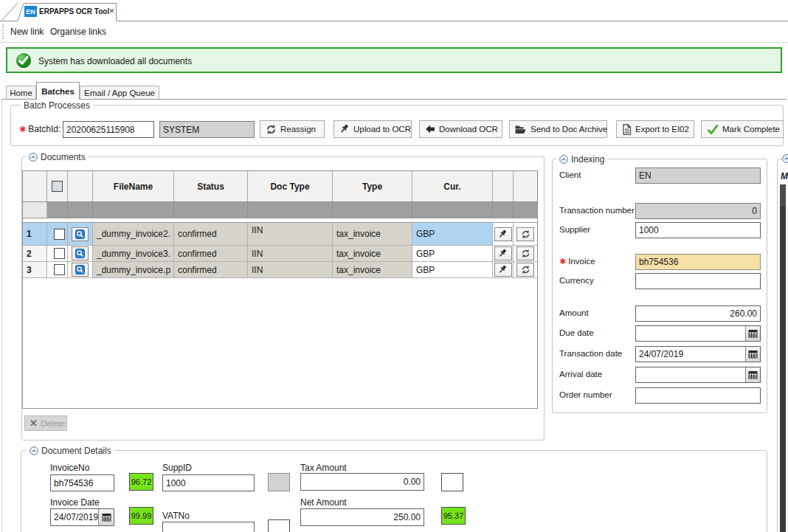 The image size is (788, 532). I want to click on col-header-type: Type, so click(373, 186).